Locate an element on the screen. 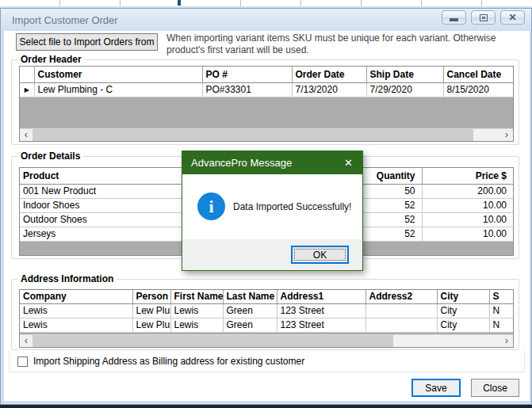 This screenshot has width=532, height=408. checkbox-label: Import Shipping Address as Billing addre… is located at coordinates (169, 361).